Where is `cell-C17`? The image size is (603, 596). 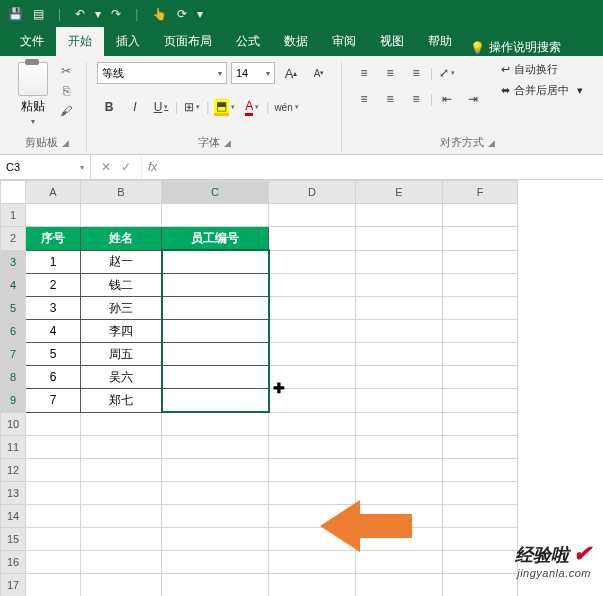 cell-C17 is located at coordinates (216, 586).